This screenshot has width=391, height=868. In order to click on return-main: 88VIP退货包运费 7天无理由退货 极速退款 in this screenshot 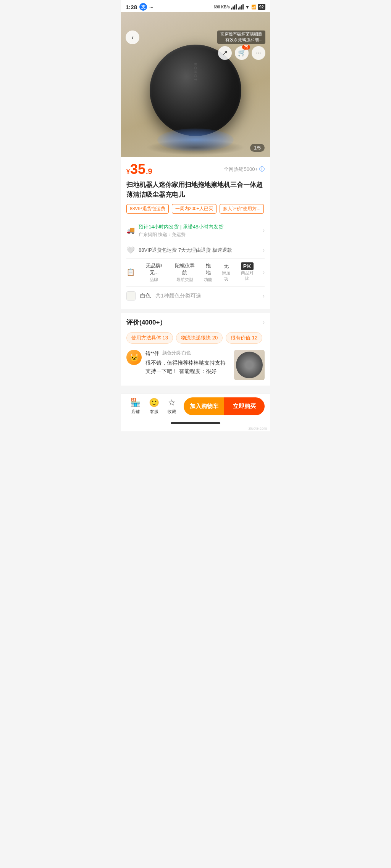, I will do `click(199, 250)`.